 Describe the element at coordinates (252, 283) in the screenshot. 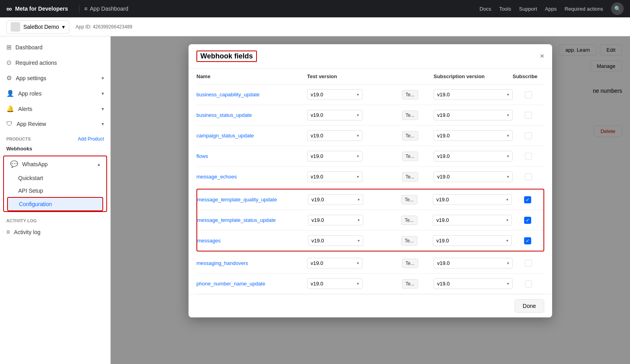

I see `field-name-phone-number-name-update: phone_number_name_update` at that location.